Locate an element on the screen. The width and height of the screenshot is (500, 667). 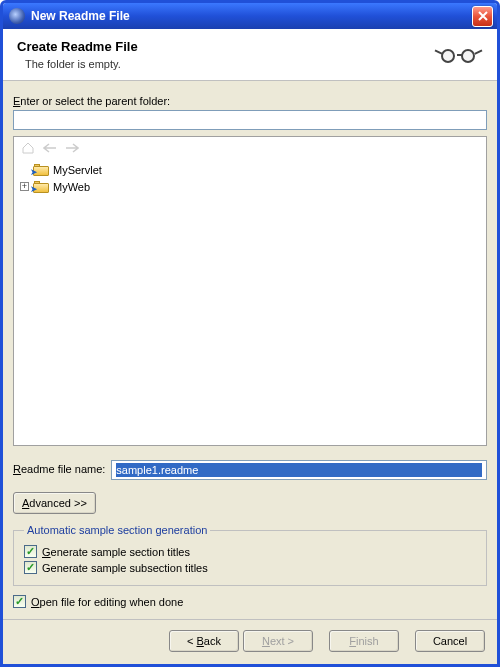
tree-item: + ➤ MyWeb is located at coordinates (250, 186).